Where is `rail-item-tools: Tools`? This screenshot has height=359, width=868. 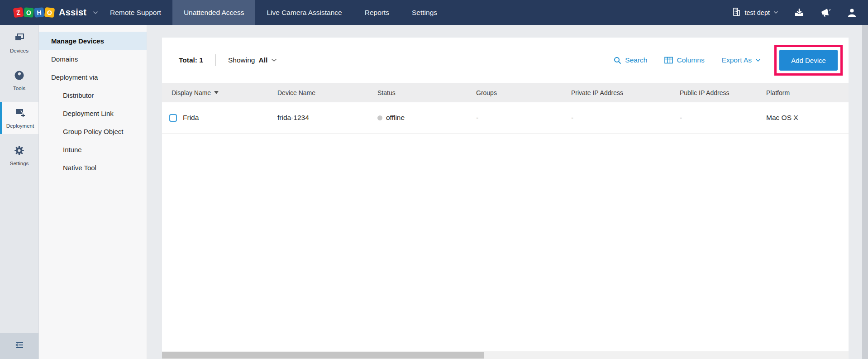
rail-item-tools: Tools is located at coordinates (19, 81).